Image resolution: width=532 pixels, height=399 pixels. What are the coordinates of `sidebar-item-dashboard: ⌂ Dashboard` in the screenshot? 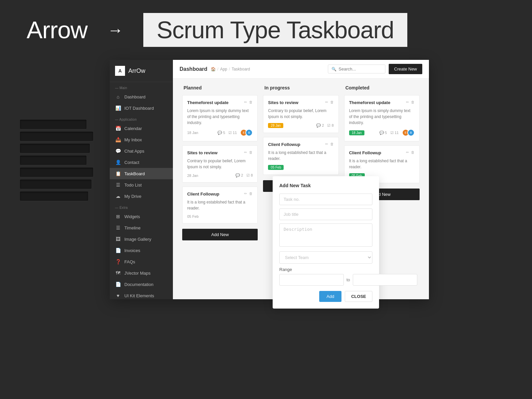 It's located at (141, 97).